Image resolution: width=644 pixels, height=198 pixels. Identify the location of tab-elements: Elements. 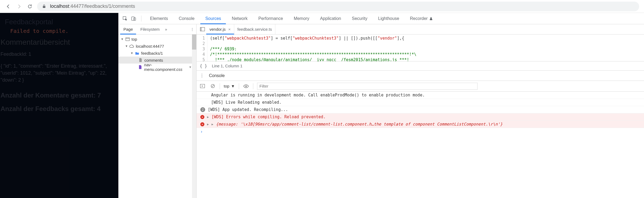
(159, 19).